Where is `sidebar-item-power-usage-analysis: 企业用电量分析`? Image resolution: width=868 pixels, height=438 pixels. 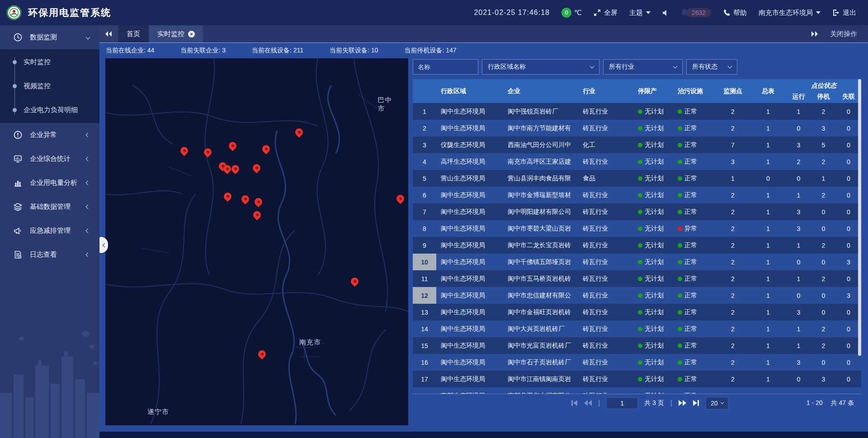
sidebar-item-power-usage-analysis: 企业用电量分析 is located at coordinates (50, 183).